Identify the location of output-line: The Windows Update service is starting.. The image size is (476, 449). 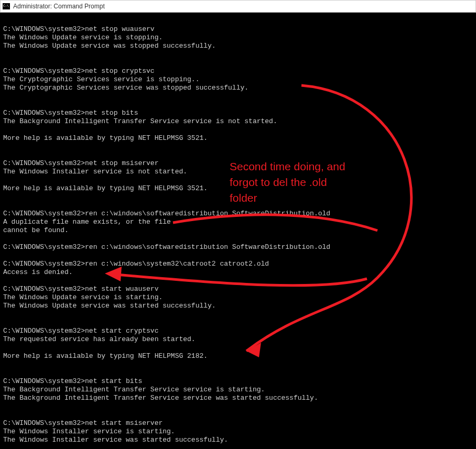
(238, 298).